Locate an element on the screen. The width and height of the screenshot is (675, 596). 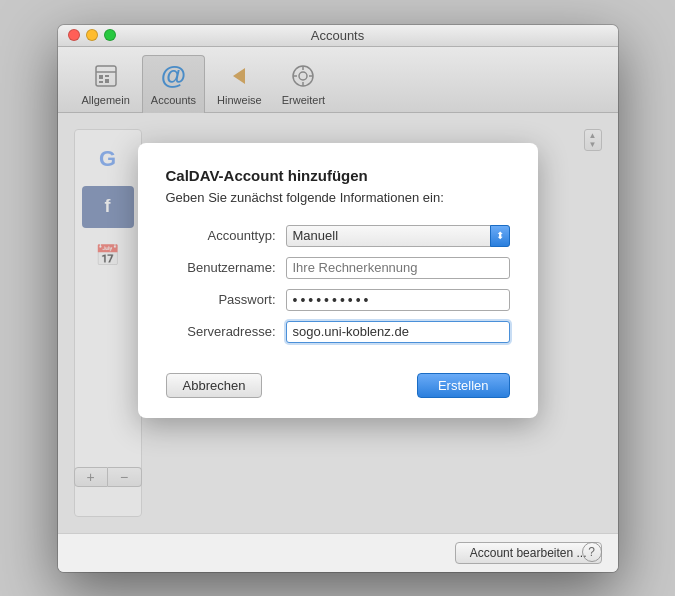
tab-hinweise-label: Hinweise is located at coordinates (240, 100).